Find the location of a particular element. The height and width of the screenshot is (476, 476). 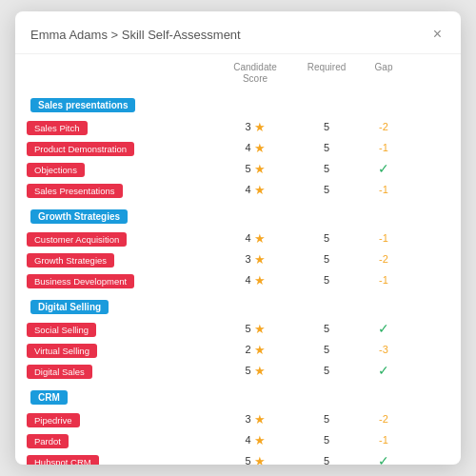

table-row: Social Selling5★5✓ is located at coordinates (238, 328).